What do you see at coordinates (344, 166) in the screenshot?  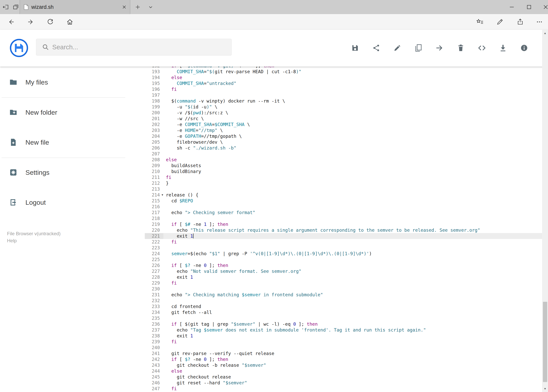 I see `code-line: 209 buildAssets` at bounding box center [344, 166].